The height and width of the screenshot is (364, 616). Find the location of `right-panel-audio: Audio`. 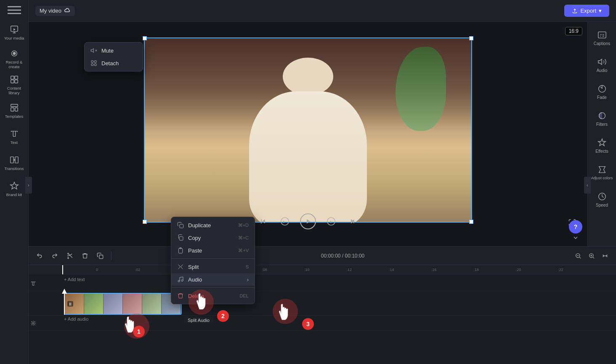

right-panel-audio: Audio is located at coordinates (602, 65).